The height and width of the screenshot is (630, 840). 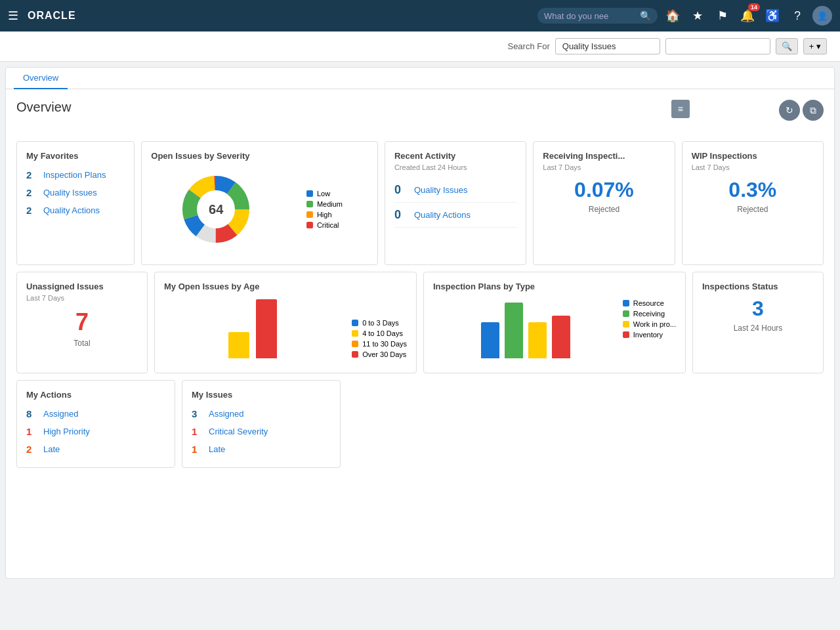 I want to click on open-issues-age-title: My Open Issues by Age, so click(x=285, y=286).